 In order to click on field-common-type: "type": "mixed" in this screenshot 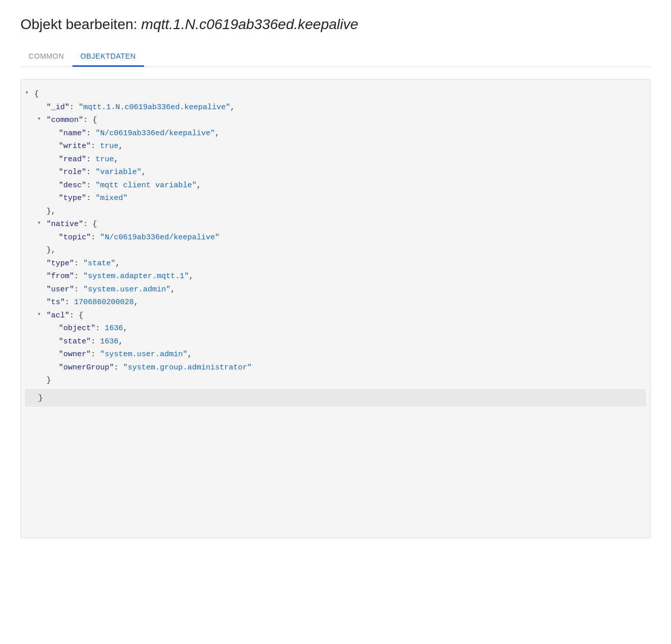, I will do `click(336, 199)`.